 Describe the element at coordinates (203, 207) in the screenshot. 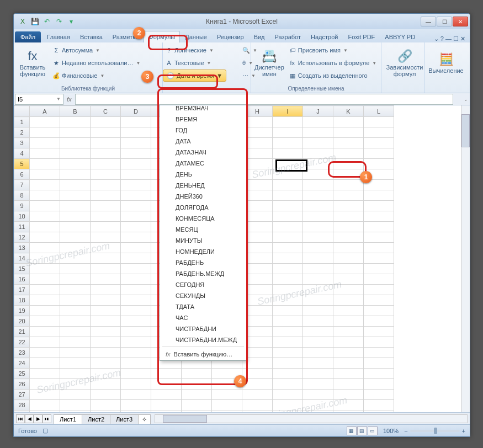

I see `dropdown-item: ДОЛЯГОДА` at that location.